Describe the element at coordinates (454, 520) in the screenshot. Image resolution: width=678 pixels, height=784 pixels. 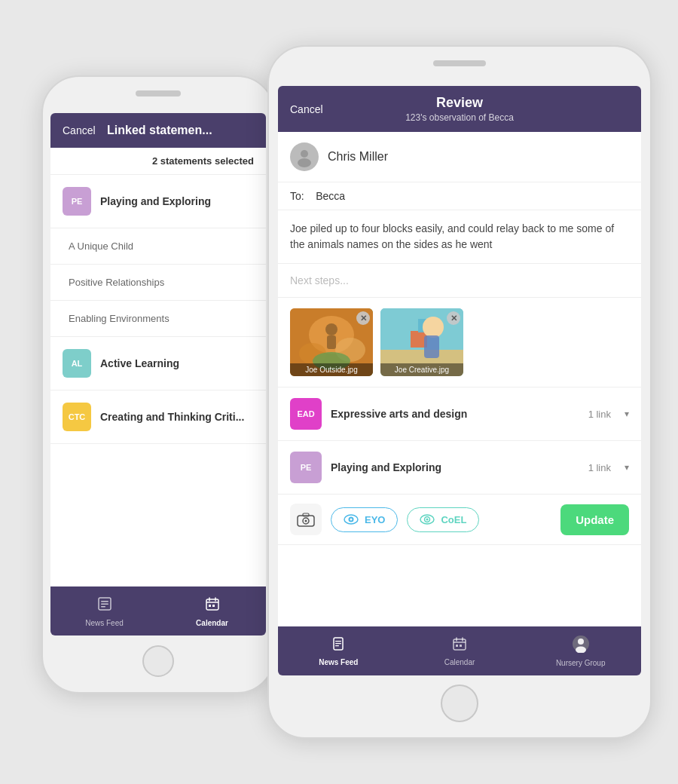
I see `coel-label: CoEL` at that location.